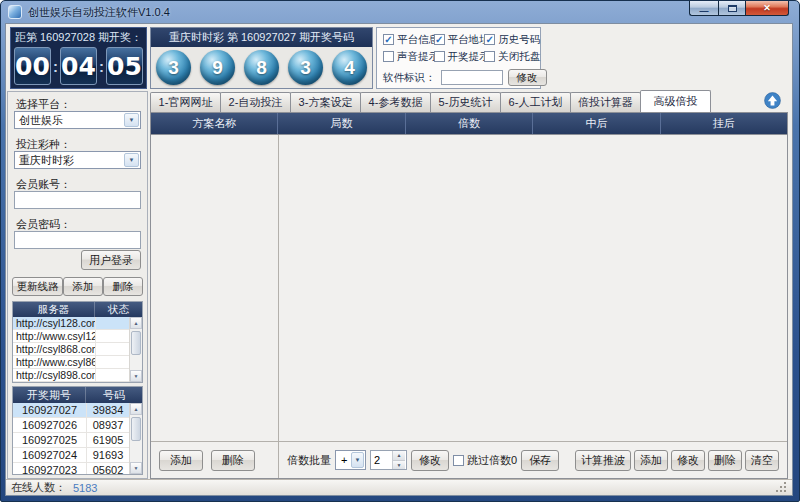 The image size is (800, 502). I want to click on server-column-header: 服务器, so click(54, 310).